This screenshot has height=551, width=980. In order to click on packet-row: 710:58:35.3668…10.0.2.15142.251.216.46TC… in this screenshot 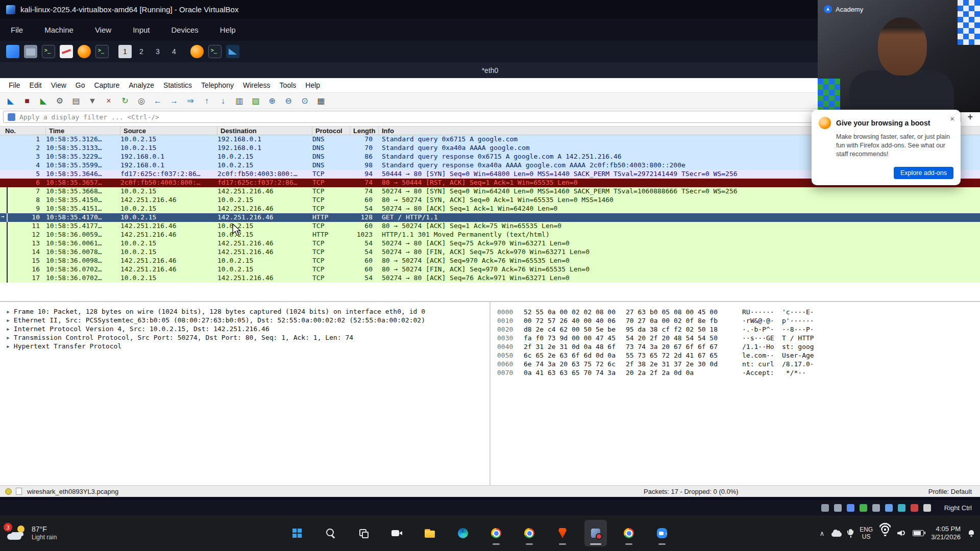, I will do `click(490, 192)`.